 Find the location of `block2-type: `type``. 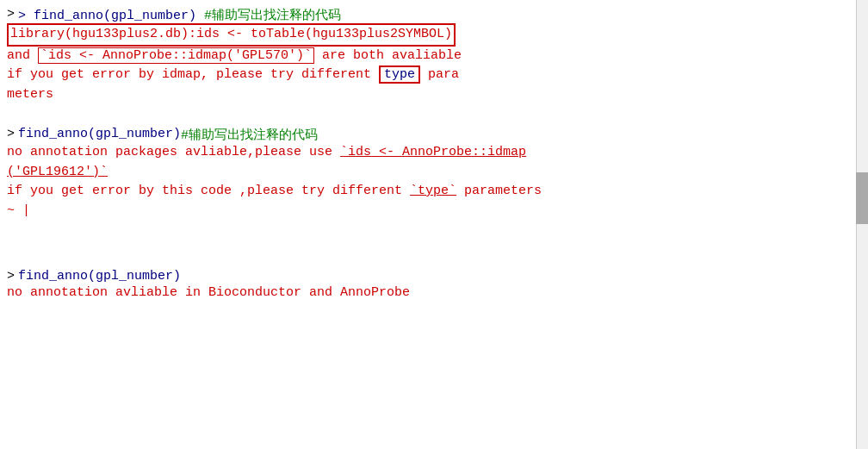

block2-type: `type` is located at coordinates (433, 191).